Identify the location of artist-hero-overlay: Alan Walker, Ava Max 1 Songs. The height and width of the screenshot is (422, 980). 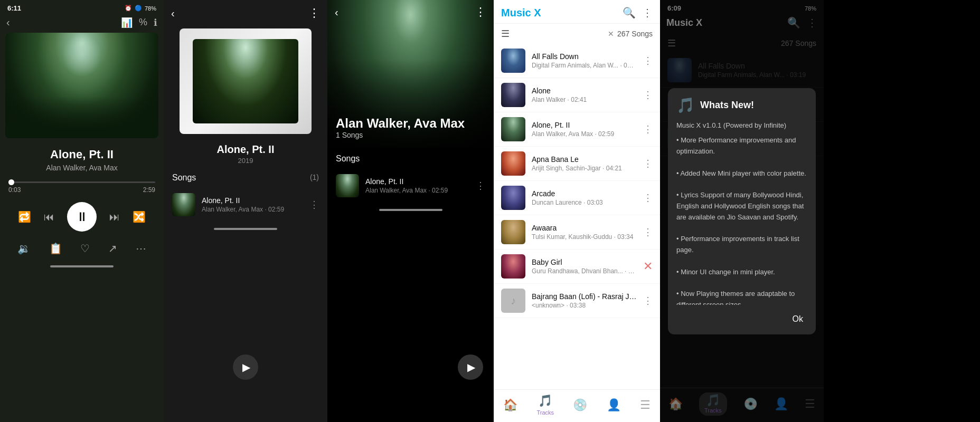
(411, 74).